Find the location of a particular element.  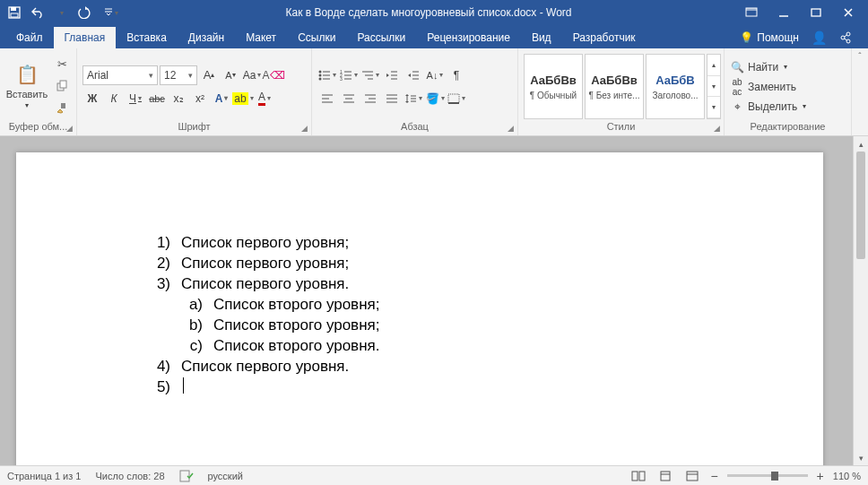

subscript-button: x₂ is located at coordinates (178, 99).